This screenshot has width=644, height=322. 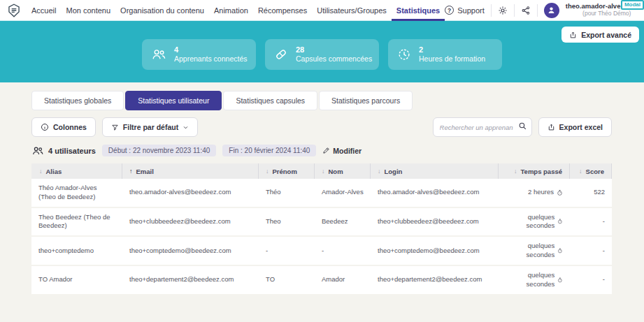 I want to click on start-date-pill: Début : 22 novembre 2023 11:40, so click(x=159, y=151).